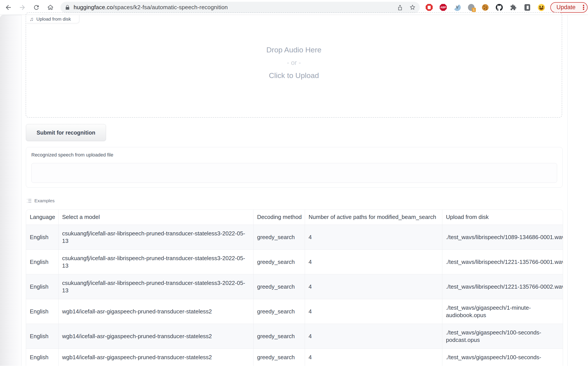 The width and height of the screenshot is (588, 366). I want to click on url-text: huggingface.co/spaces/k2-fsa/automatic-s…, so click(151, 7).